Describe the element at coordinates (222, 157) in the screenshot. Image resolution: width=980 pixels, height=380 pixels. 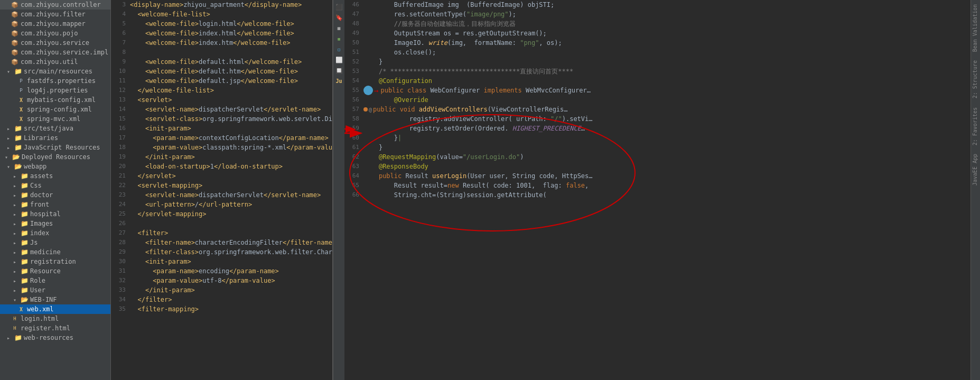
I see `code-line: 19 </init-param>` at that location.